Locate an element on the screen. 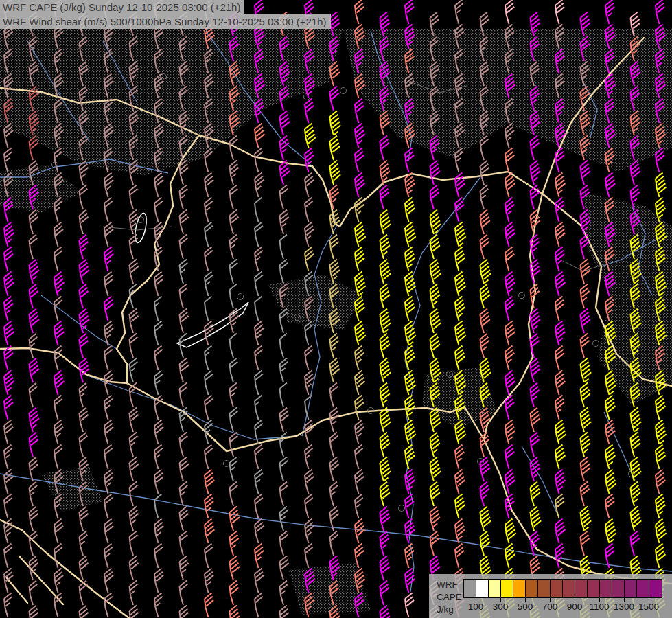  cape-legend: WRF CAPE J/kg 10030050070090011001300150… is located at coordinates (551, 596).